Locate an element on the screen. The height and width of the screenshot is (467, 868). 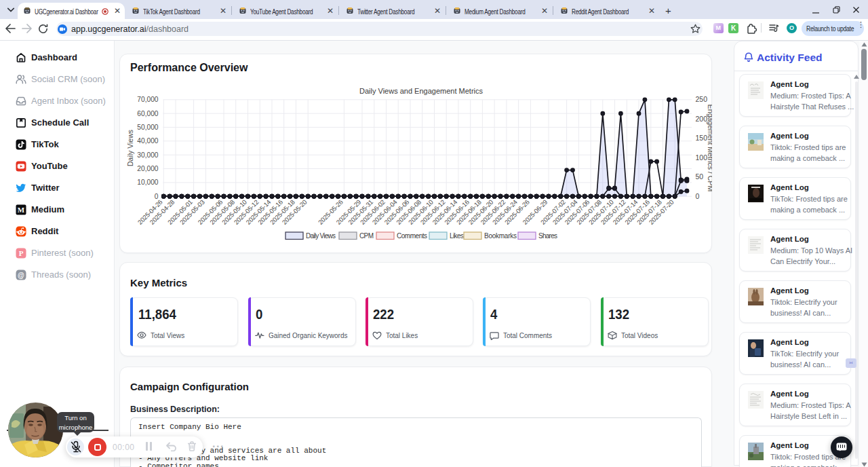
svg-text: Comments is located at coordinates (412, 236).